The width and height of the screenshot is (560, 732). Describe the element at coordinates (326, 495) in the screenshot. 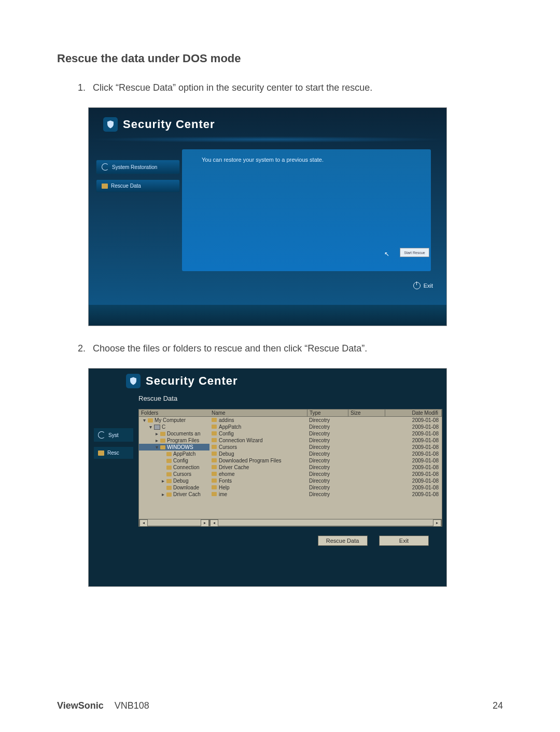

I see `file-list-row: imeDirecotry2009-01-08` at that location.